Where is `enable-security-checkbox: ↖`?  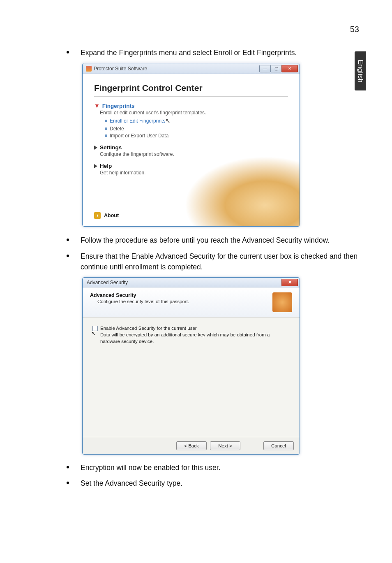 enable-security-checkbox: ↖ is located at coordinates (95, 328).